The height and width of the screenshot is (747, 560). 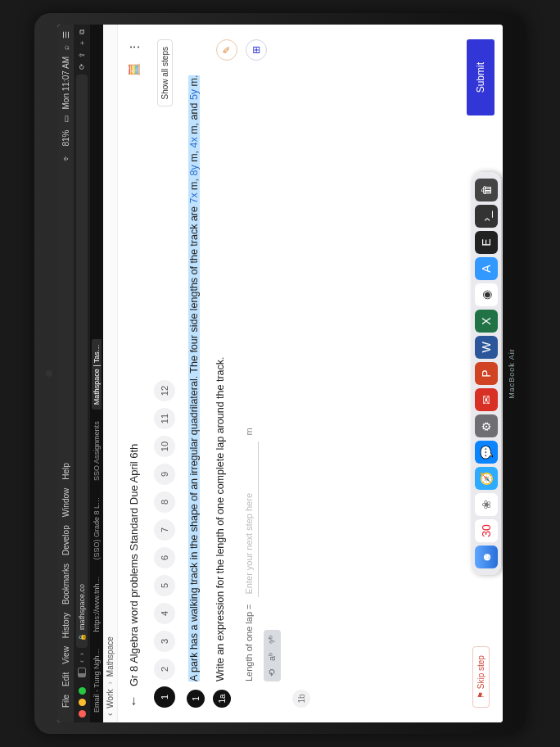 What do you see at coordinates (194, 185) in the screenshot?
I see `q1-m1: m,` at bounding box center [194, 185].